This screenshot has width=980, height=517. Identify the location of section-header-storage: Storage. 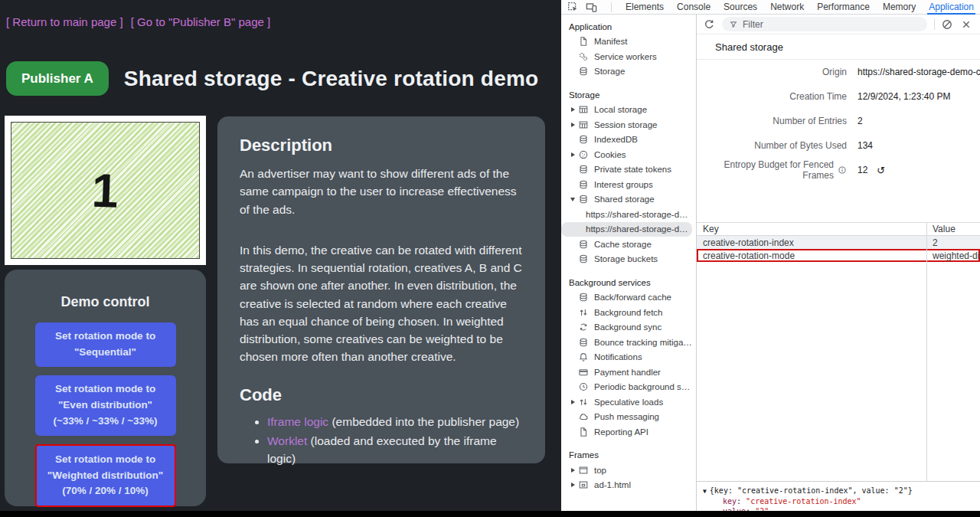
(629, 95).